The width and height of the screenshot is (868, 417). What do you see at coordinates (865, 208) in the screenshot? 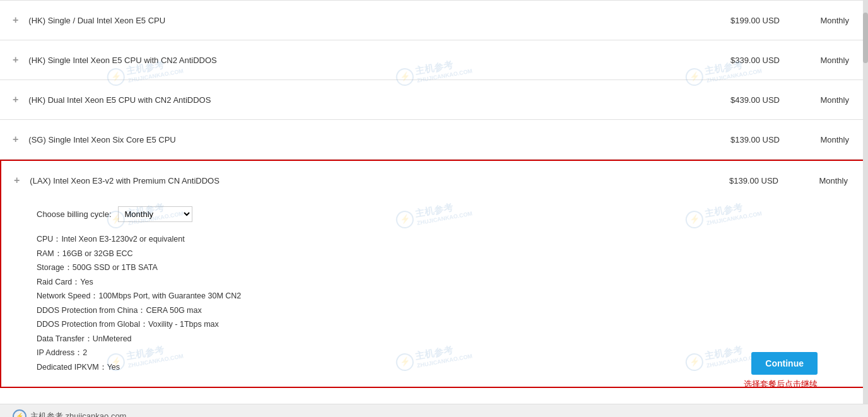
I see `scrollbar` at bounding box center [865, 208].